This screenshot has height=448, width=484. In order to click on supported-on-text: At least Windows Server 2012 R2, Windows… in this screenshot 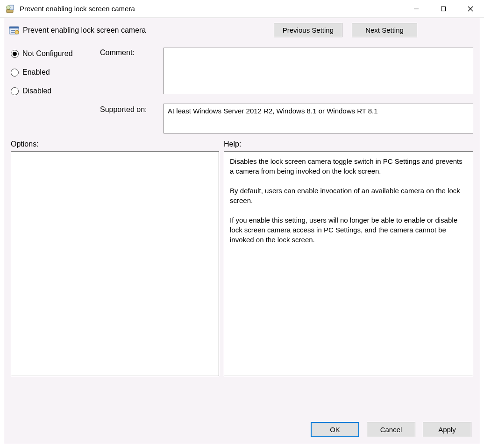, I will do `click(273, 111)`.